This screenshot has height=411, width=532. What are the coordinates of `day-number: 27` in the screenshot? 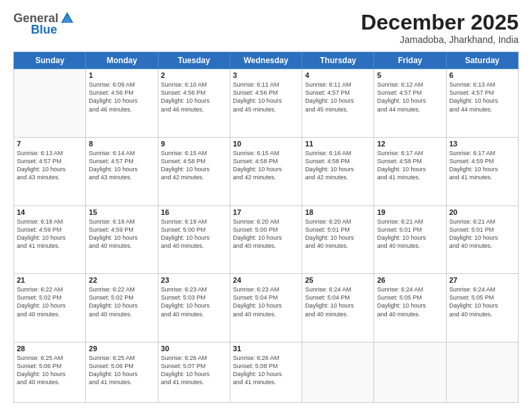 It's located at (482, 280).